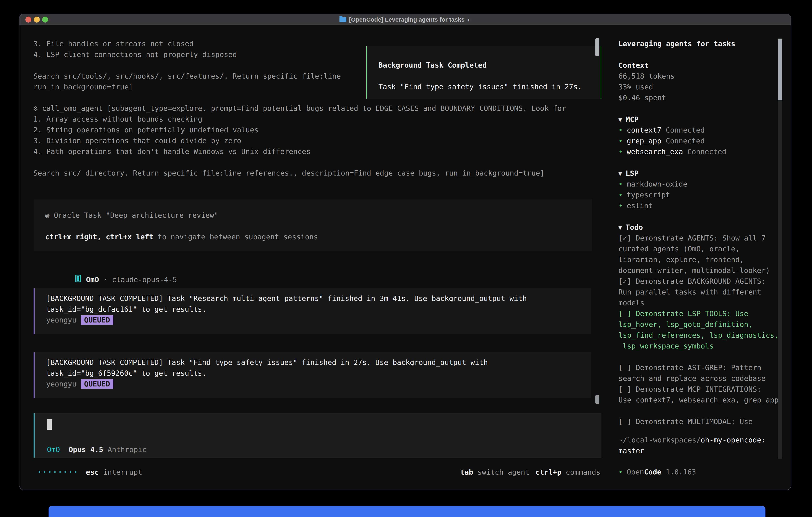 The image size is (812, 517). I want to click on todo-item-pending: search and replace across codebase, so click(699, 378).